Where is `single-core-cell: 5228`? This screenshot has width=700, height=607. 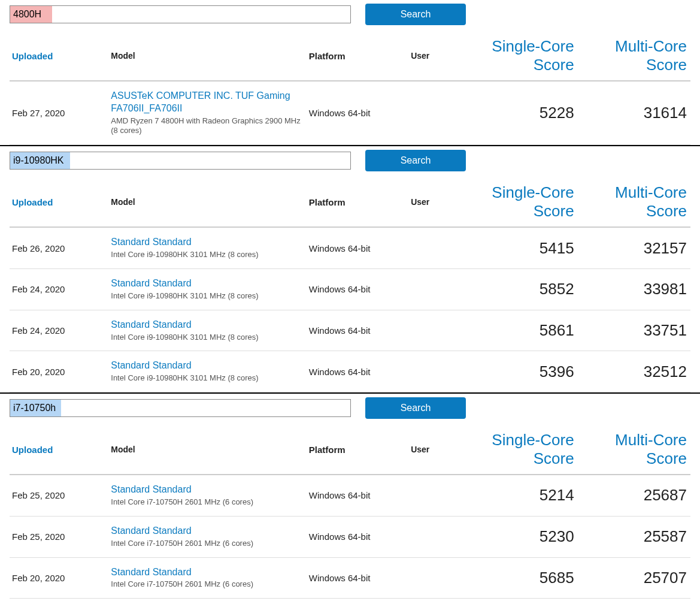 single-core-cell: 5228 is located at coordinates (519, 113).